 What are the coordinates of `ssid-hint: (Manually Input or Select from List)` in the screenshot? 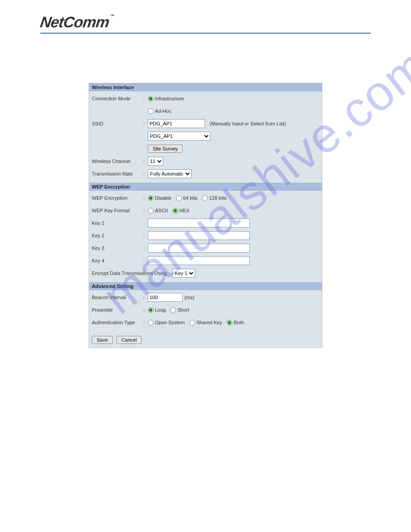 It's located at (248, 124).